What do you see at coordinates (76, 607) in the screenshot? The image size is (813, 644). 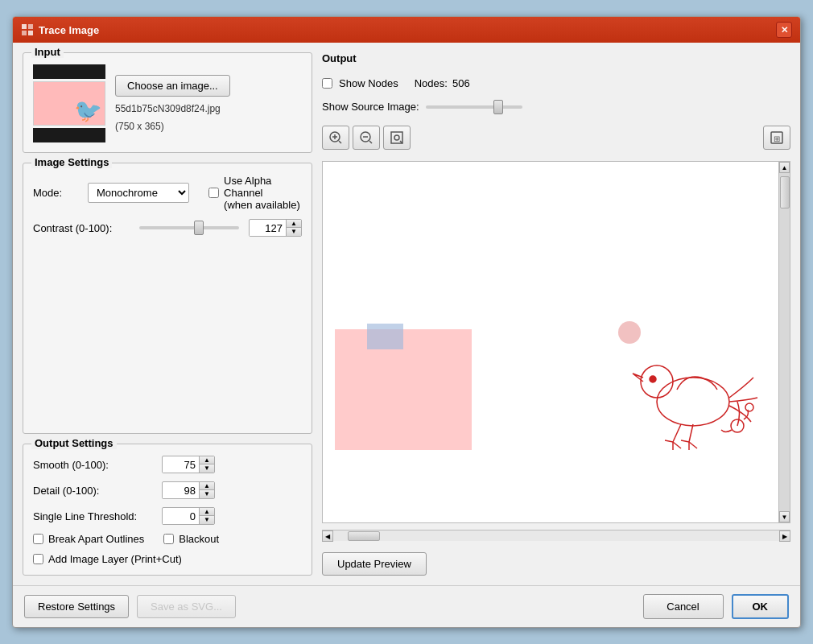 I see `restore-settings-button: Restore Settings` at bounding box center [76, 607].